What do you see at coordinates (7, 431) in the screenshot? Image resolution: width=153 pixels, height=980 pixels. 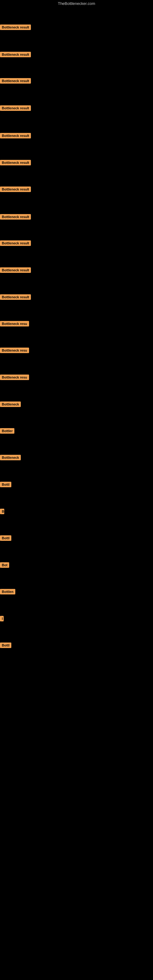 I see `badge-label-16: Bottler` at bounding box center [7, 431].